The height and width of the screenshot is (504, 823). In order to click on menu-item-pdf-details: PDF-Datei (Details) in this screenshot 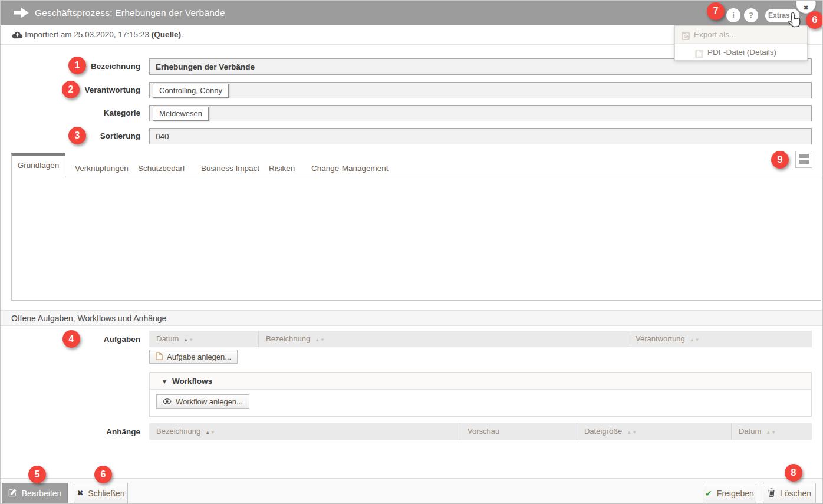, I will do `click(741, 52)`.